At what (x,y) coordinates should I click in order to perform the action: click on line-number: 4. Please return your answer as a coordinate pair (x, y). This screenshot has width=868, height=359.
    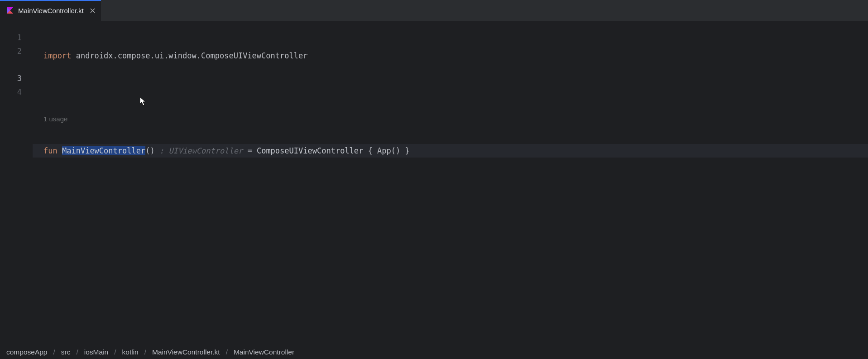
    Looking at the image, I should click on (16, 92).